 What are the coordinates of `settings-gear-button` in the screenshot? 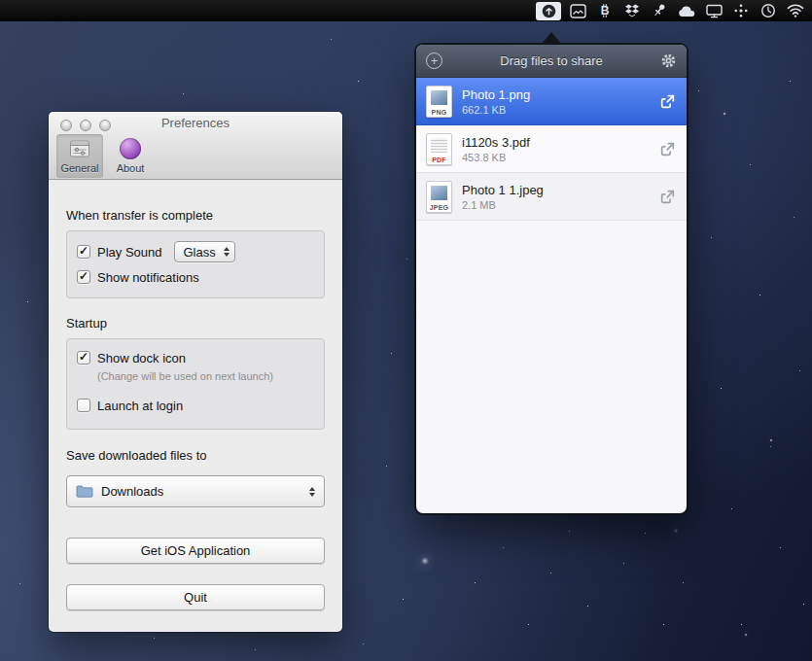 It's located at (669, 60).